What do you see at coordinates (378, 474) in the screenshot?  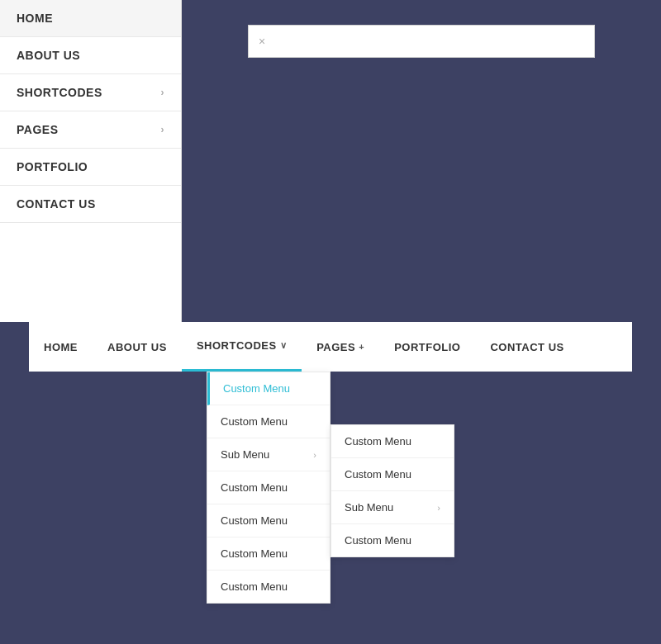 I see `sub-dropdown-item-2-label: Custom Menu` at bounding box center [378, 474].